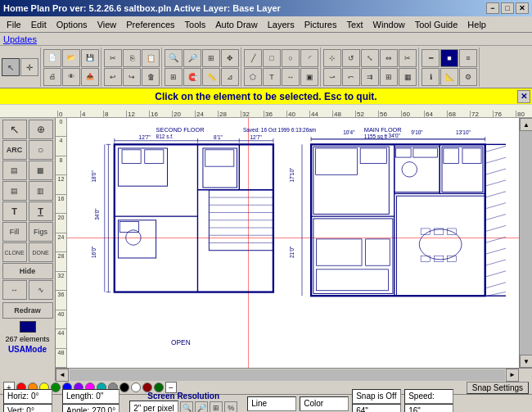 This screenshot has width=532, height=412. I want to click on menu-tools: Tools, so click(196, 25).